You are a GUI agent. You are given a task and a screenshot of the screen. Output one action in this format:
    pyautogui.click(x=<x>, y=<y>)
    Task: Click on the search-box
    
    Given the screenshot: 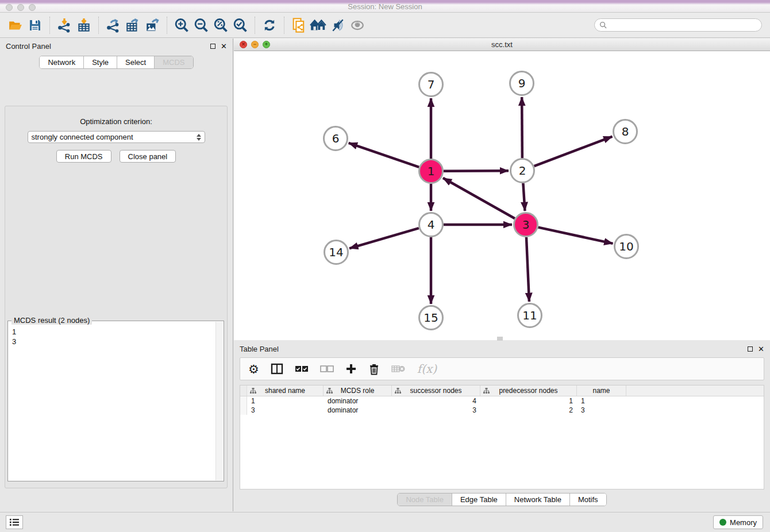 What is the action you would take?
    pyautogui.click(x=678, y=25)
    